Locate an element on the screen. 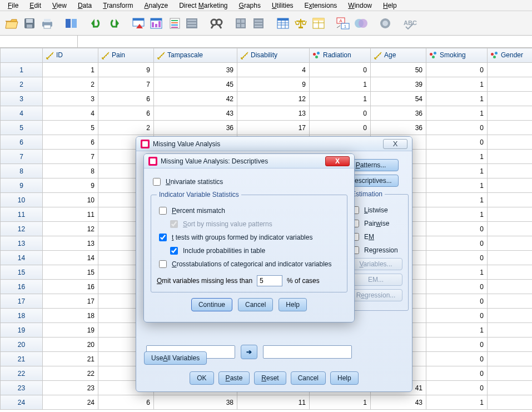 This screenshot has width=532, height=412. find-icon is located at coordinates (216, 23).